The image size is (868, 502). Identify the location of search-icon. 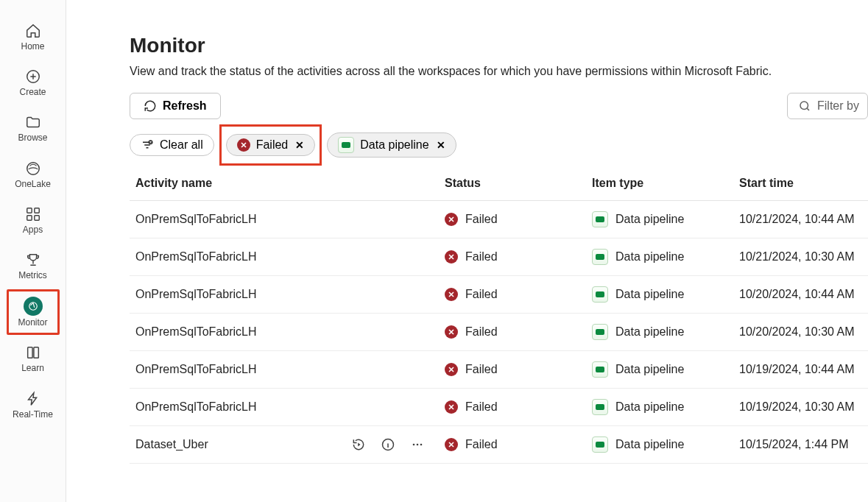
(805, 106).